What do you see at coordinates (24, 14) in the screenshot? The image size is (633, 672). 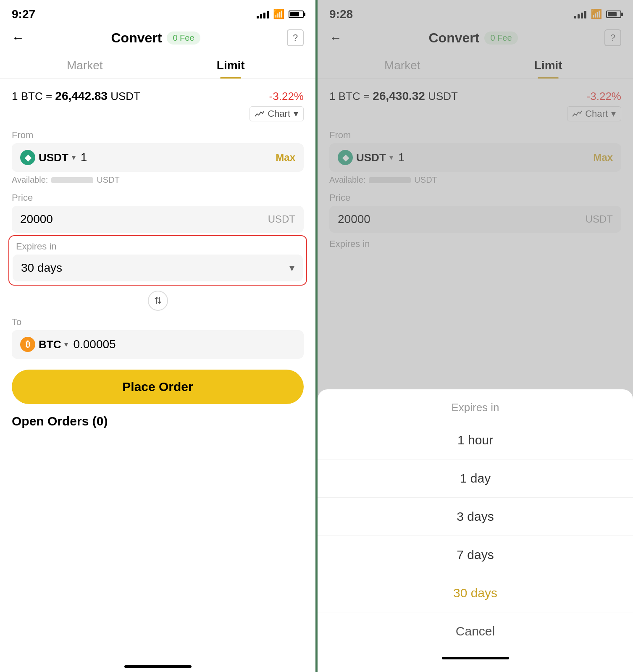 I see `status-time-left: 9:27` at bounding box center [24, 14].